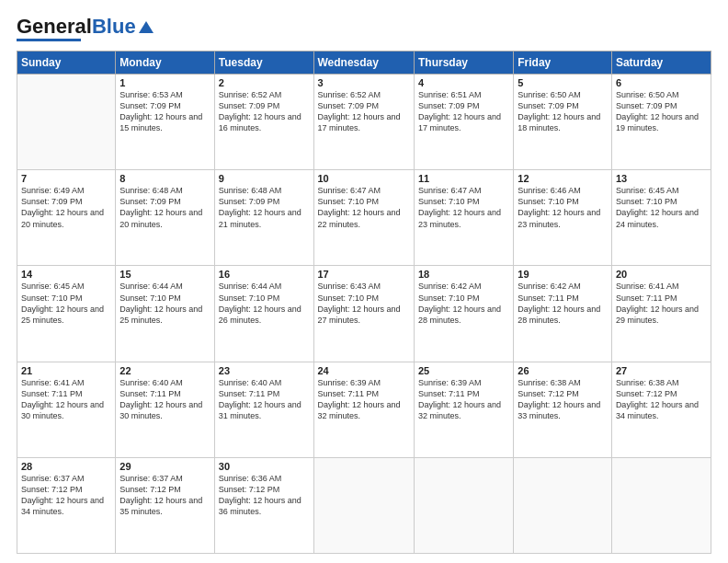 The width and height of the screenshot is (728, 563). I want to click on day-number: 20, so click(662, 274).